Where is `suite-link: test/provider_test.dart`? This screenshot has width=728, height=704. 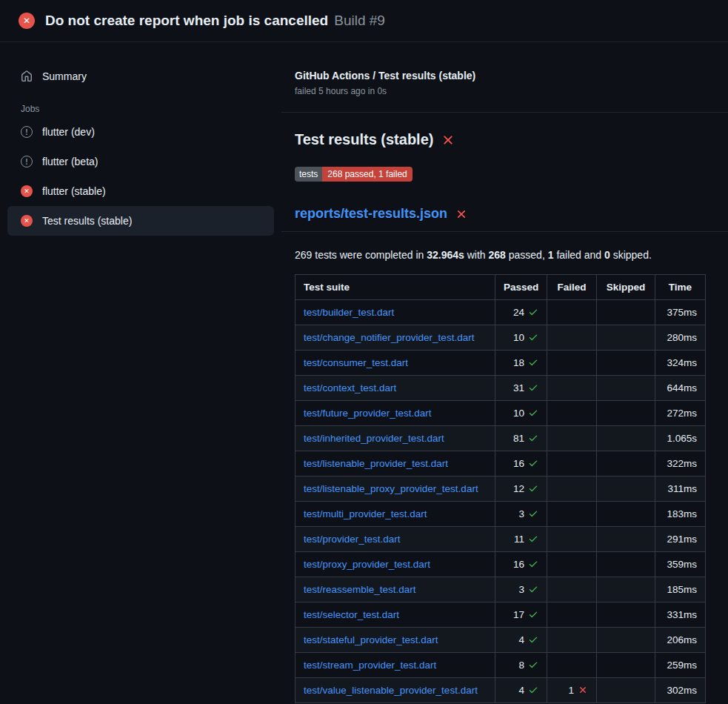 suite-link: test/provider_test.dart is located at coordinates (353, 539).